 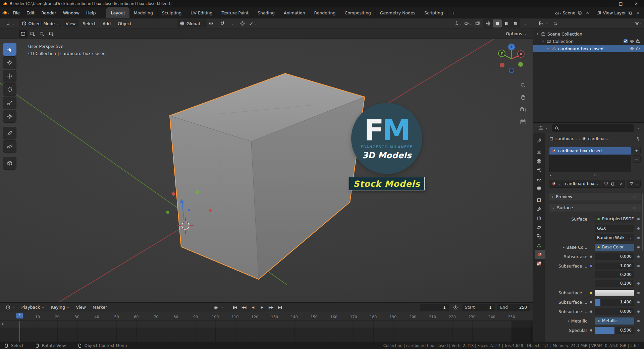 I want to click on auto-keying-button: ◉, so click(x=215, y=307).